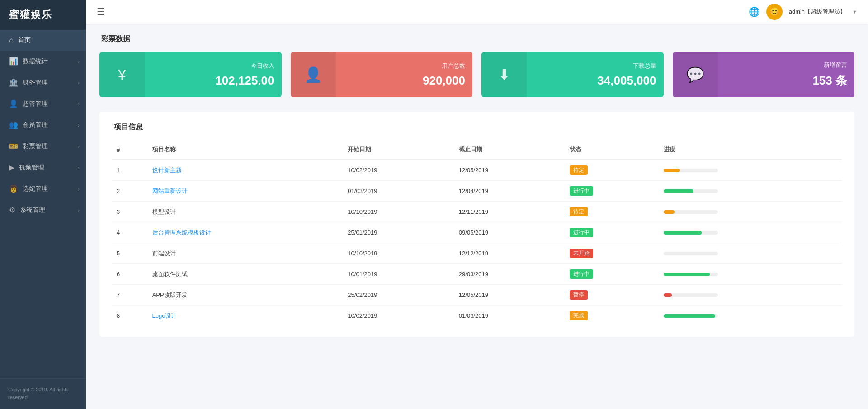 The width and height of the screenshot is (868, 409). What do you see at coordinates (43, 15) in the screenshot?
I see `sidebar-logo: 蜜獾娱乐` at bounding box center [43, 15].